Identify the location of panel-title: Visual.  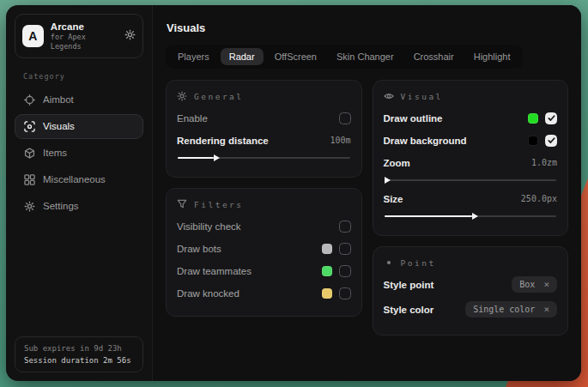
(422, 96).